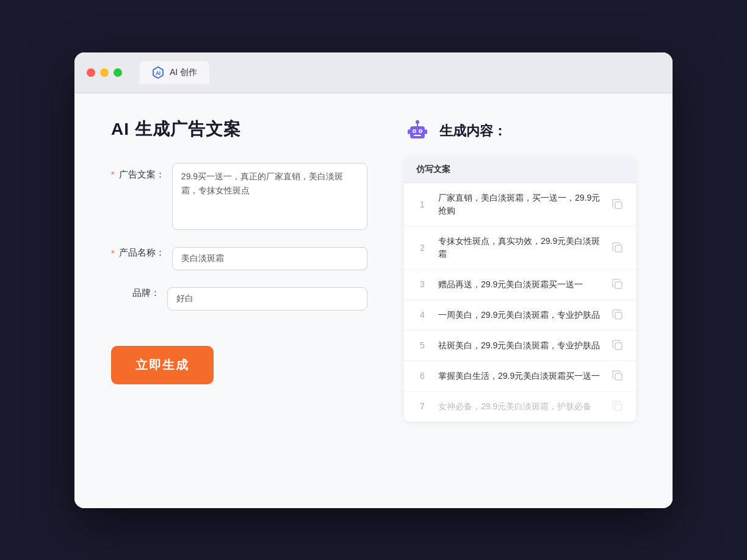  Describe the element at coordinates (158, 73) in the screenshot. I see `ai-icon: AI` at that location.